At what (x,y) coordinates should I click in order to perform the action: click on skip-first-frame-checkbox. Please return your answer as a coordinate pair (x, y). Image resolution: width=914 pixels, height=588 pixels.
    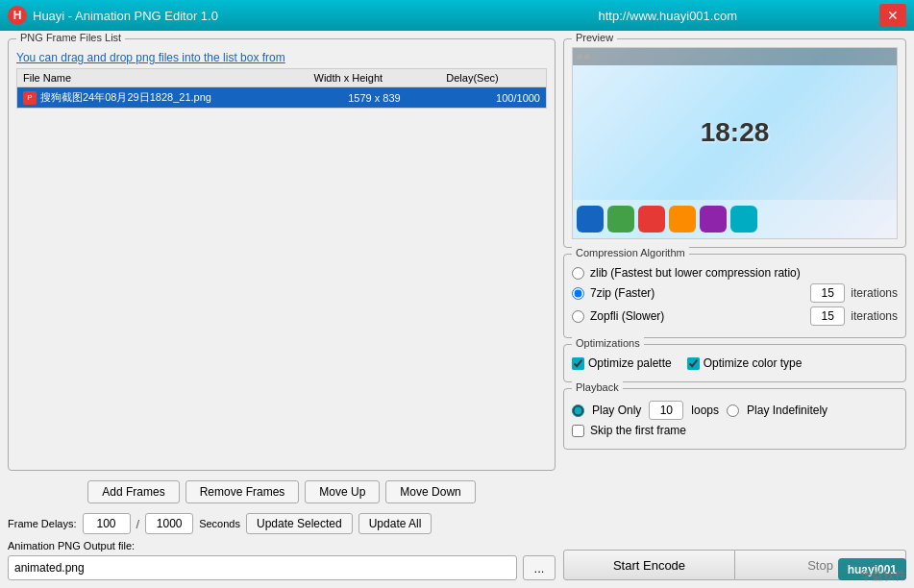
    Looking at the image, I should click on (579, 430).